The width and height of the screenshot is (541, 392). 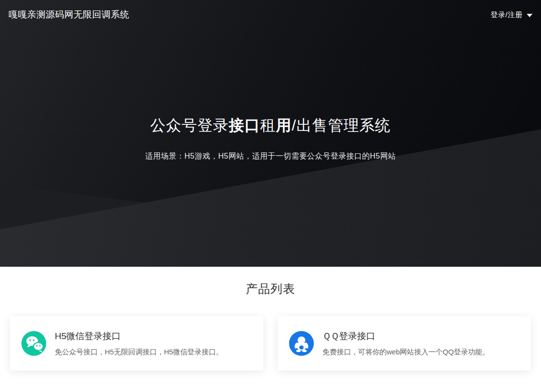 What do you see at coordinates (284, 125) in the screenshot?
I see `hero-title-segment: 用` at bounding box center [284, 125].